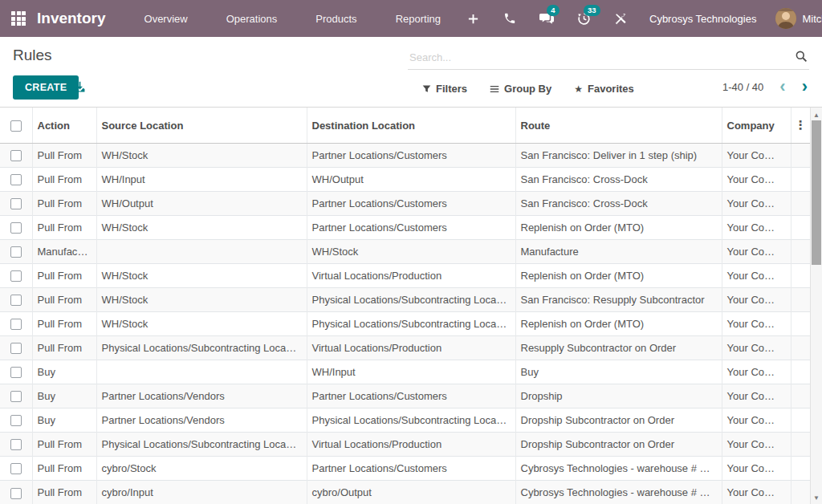  Describe the element at coordinates (405, 348) in the screenshot. I see `table-row: Pull From Physical Locations/Subcontract…` at that location.